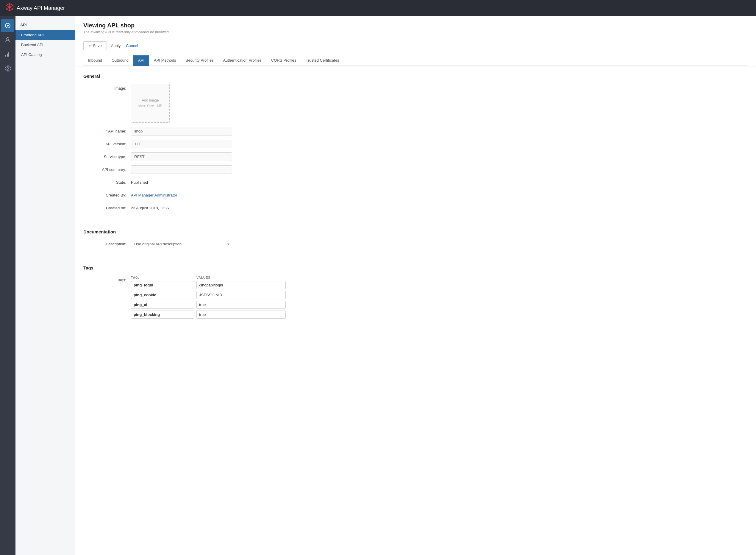 The width and height of the screenshot is (756, 555). I want to click on tags-section-title: Tags, so click(415, 268).